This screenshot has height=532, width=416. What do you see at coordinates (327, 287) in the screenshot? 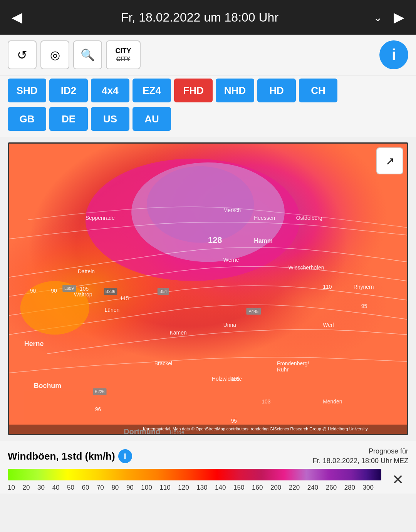
I see `svg-text: 110` at bounding box center [327, 287].